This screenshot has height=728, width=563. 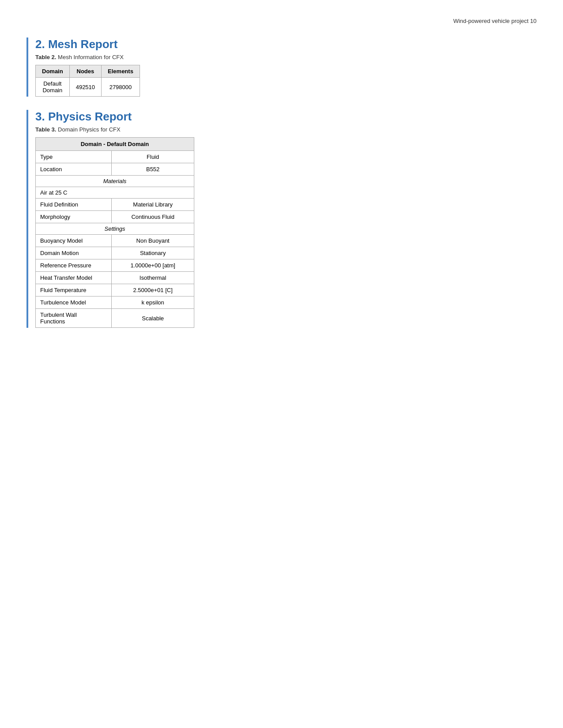 I want to click on fluid-temp-label: Fluid Temperature, so click(x=74, y=290).